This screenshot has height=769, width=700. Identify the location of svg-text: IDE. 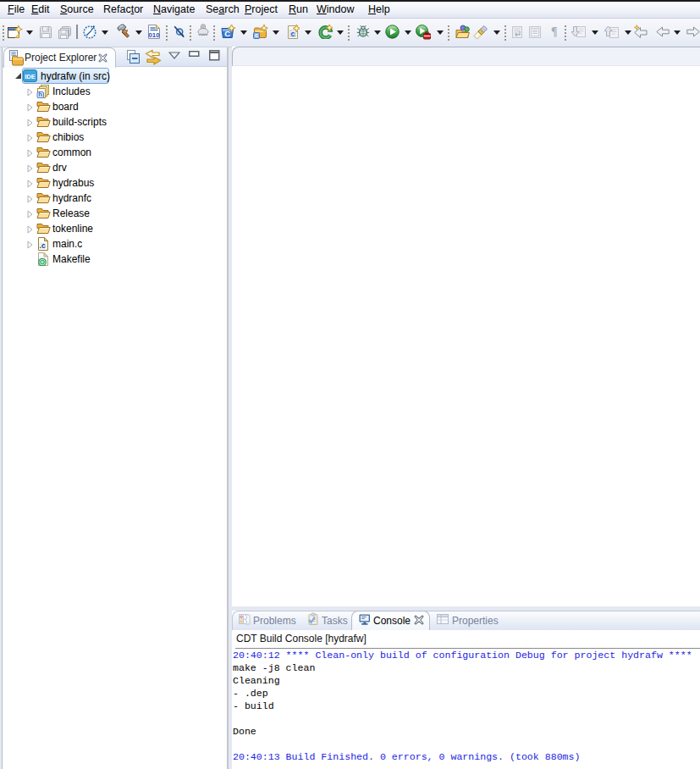
(30, 76).